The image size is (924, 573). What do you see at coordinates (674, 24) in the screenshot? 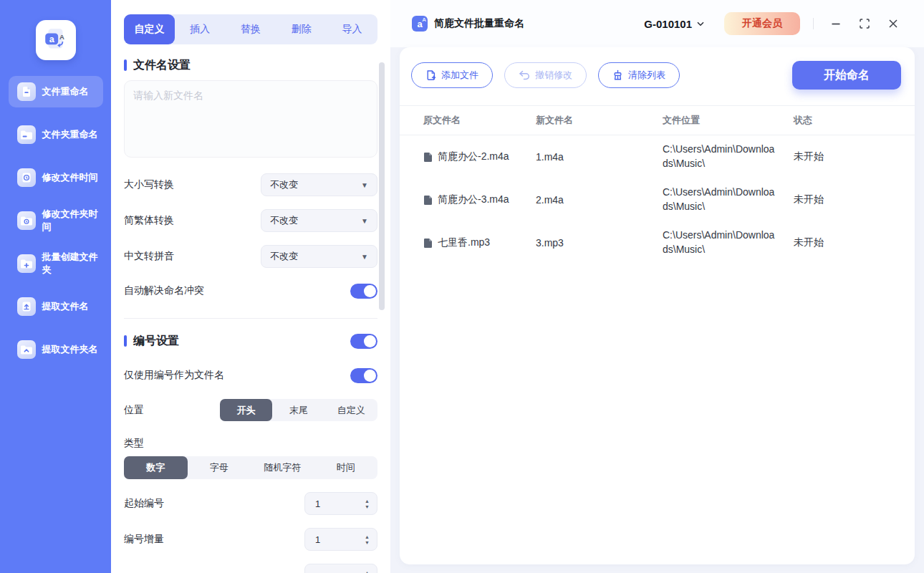
I see `version-dropdown: G-010101` at bounding box center [674, 24].